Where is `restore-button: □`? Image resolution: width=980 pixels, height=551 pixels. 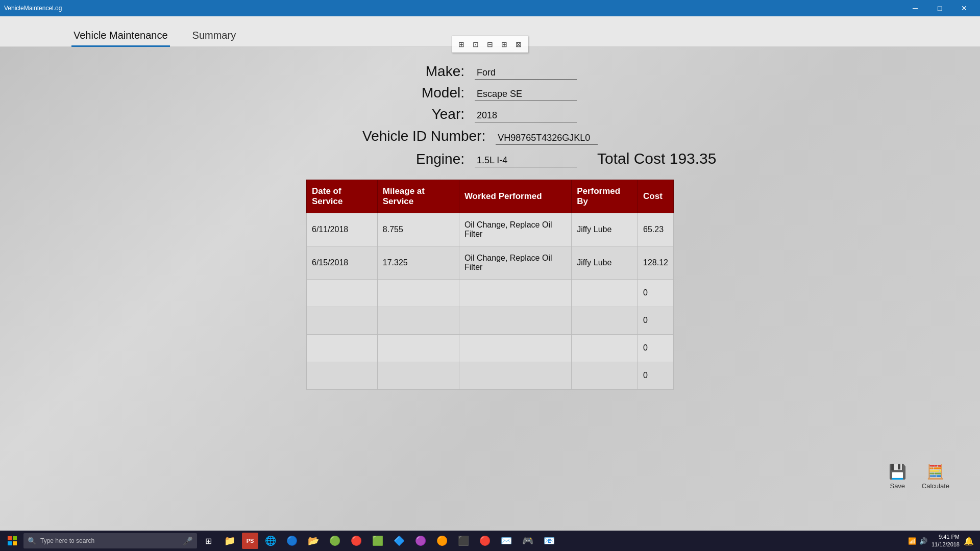 restore-button: □ is located at coordinates (940, 8).